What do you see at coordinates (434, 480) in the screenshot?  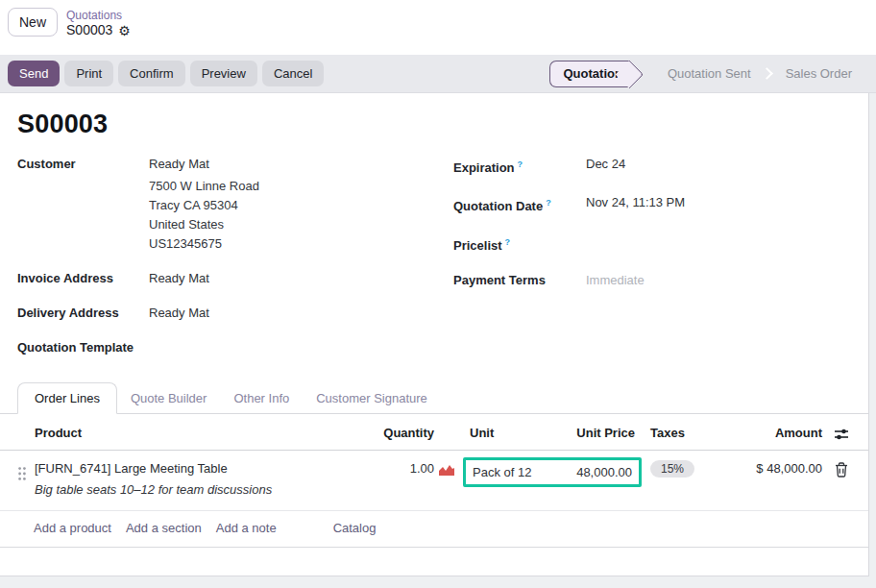 I see `order-line-row: [FURN_6741] Large Meeting Table Big tabl…` at bounding box center [434, 480].